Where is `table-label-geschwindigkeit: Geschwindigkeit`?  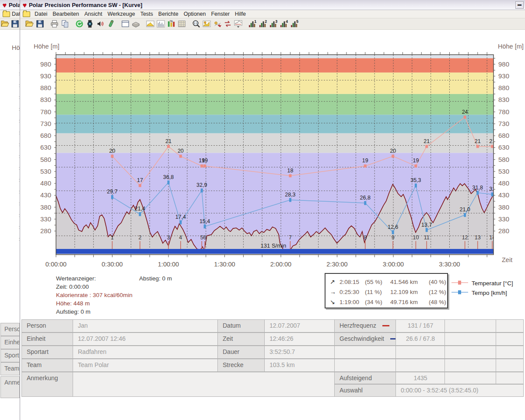 table-label-geschwindigkeit: Geschwindigkeit is located at coordinates (365, 339).